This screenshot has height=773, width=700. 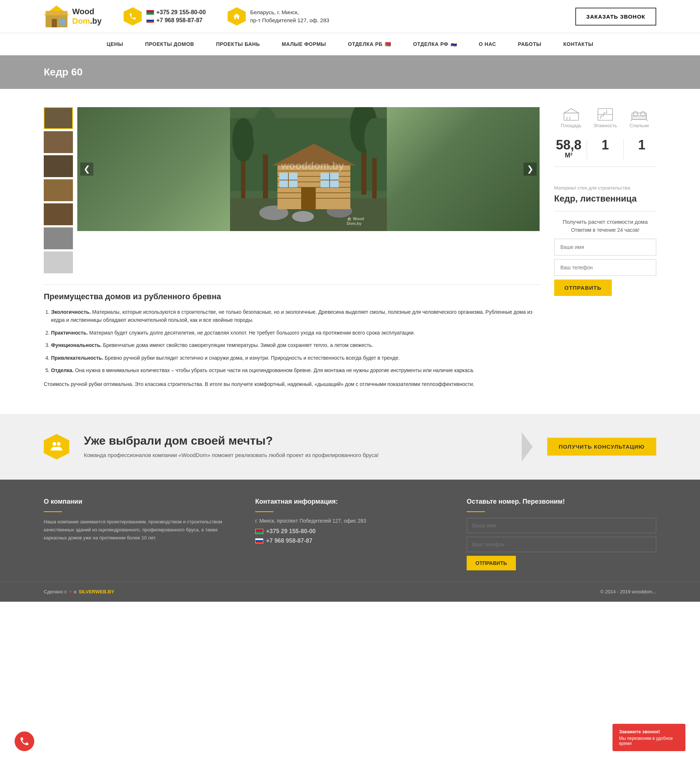 What do you see at coordinates (578, 44) in the screenshot?
I see `nav-contacts: КОНТАКТЫ` at bounding box center [578, 44].